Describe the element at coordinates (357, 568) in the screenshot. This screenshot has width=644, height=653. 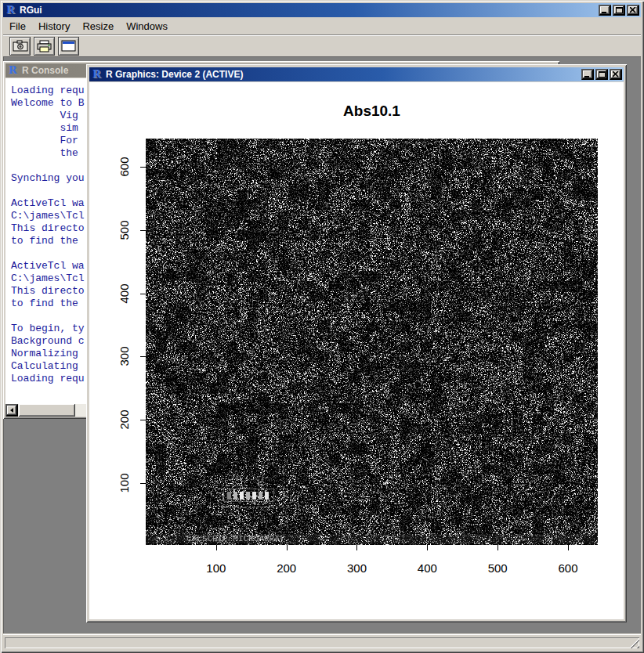
I see `x-axis-tick-label: 300` at that location.